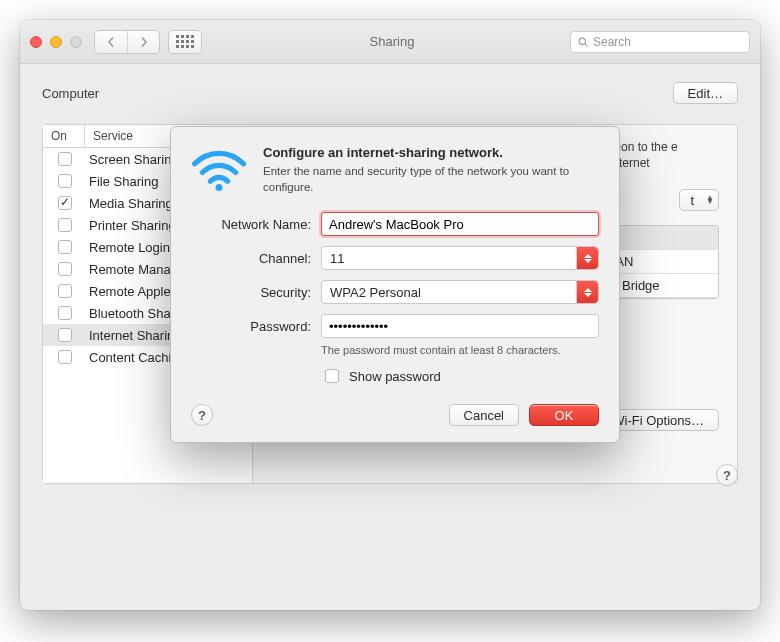 Image resolution: width=780 pixels, height=642 pixels. I want to click on grid-icon, so click(185, 42).